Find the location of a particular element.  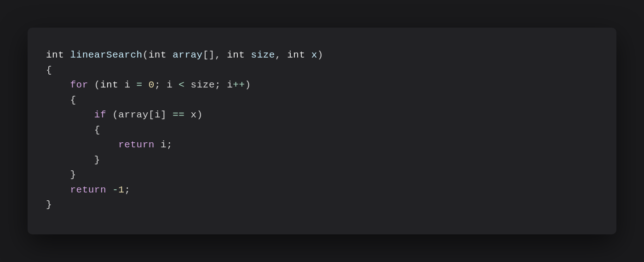

code-line: int linearSearch(int array[], int size, … is located at coordinates (185, 55).